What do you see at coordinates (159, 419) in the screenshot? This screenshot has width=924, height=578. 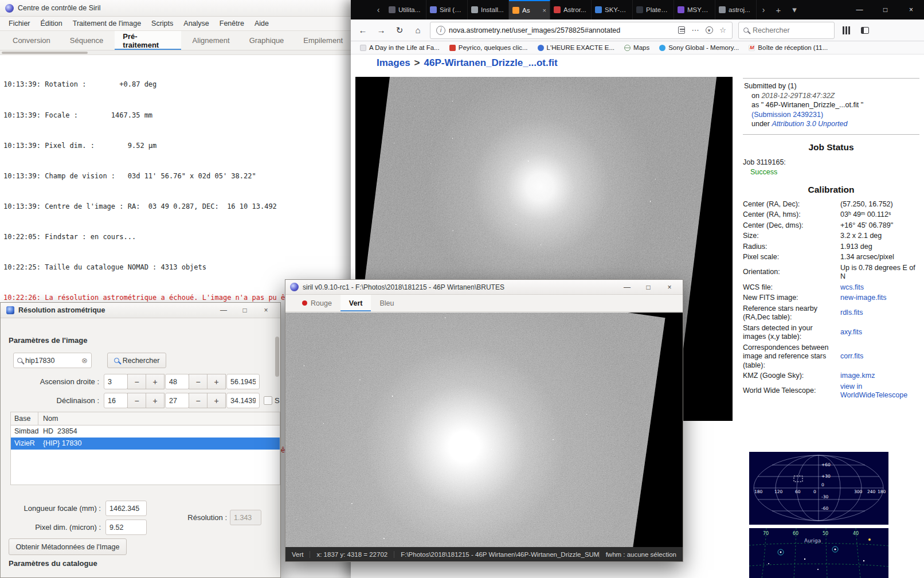 I see `column-nom: Nom` at bounding box center [159, 419].